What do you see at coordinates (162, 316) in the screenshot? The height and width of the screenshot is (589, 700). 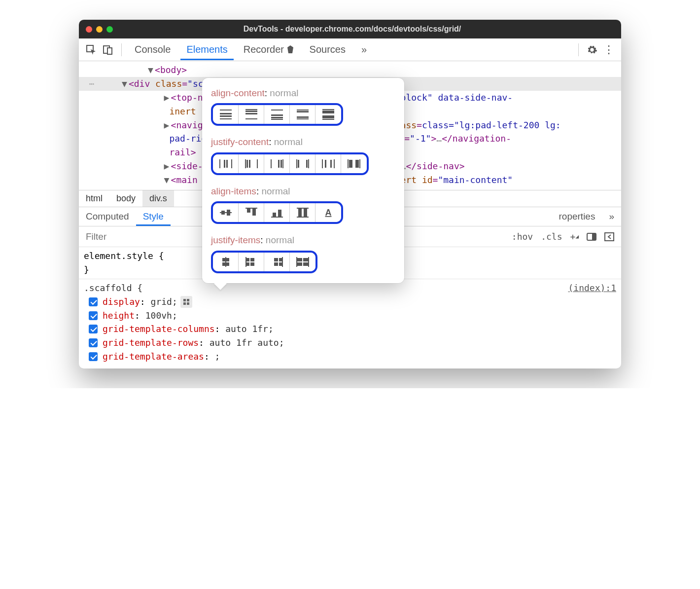 I see `property-value: 100vh;` at bounding box center [162, 316].